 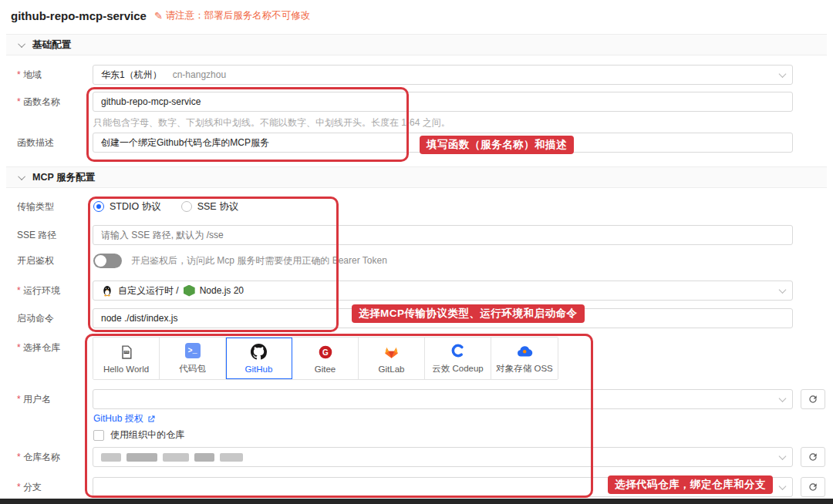 I want to click on warning-text: 请注意：部署后服务名称不可修改, so click(x=238, y=15).